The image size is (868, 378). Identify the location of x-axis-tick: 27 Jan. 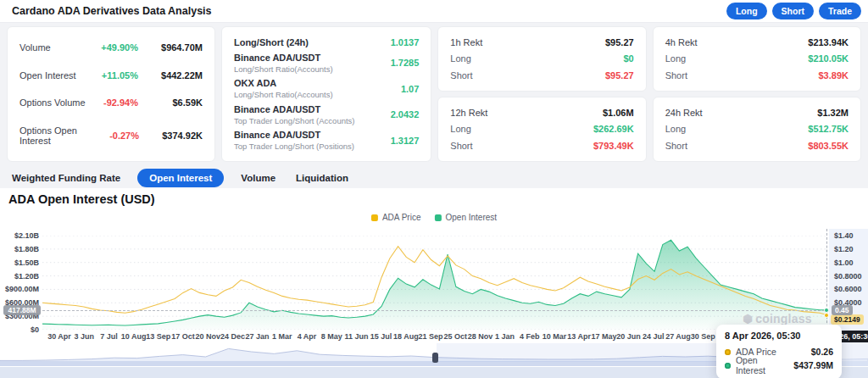
(258, 336).